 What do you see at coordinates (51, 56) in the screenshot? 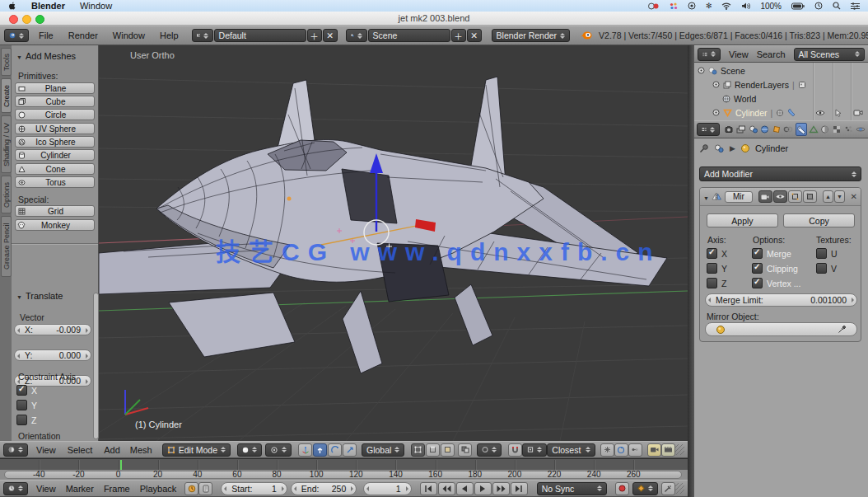
I see `add-meshes-panel-title: Add Meshes` at bounding box center [51, 56].